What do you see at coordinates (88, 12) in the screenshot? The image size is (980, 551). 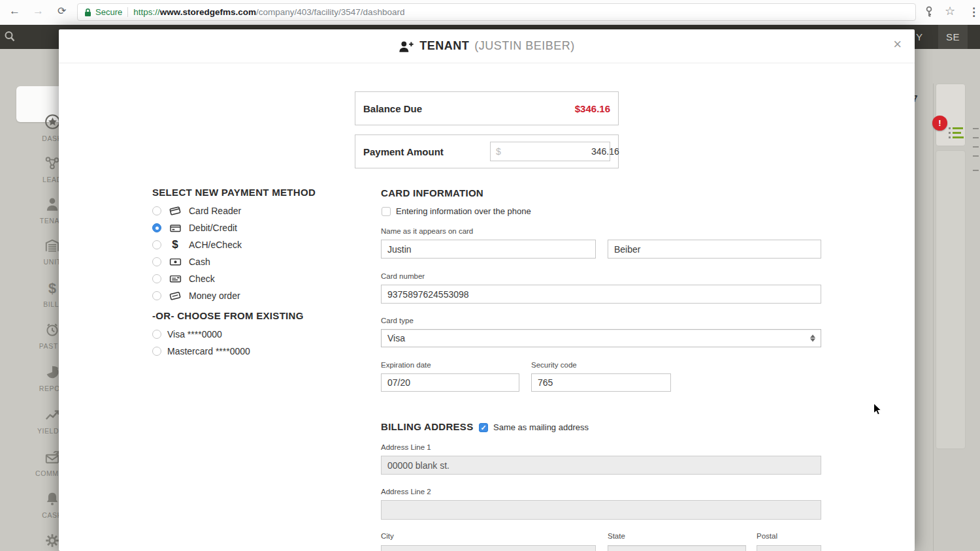 I see `lock-icon` at bounding box center [88, 12].